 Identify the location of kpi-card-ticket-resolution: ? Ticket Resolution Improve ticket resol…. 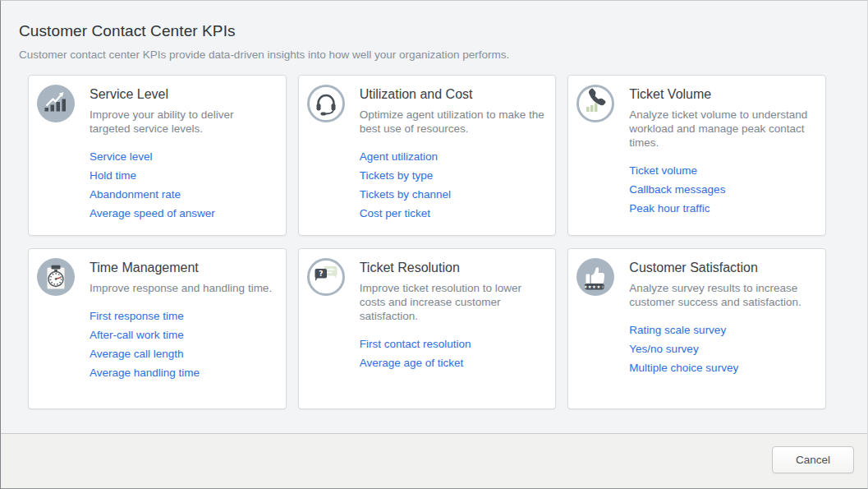
(427, 329).